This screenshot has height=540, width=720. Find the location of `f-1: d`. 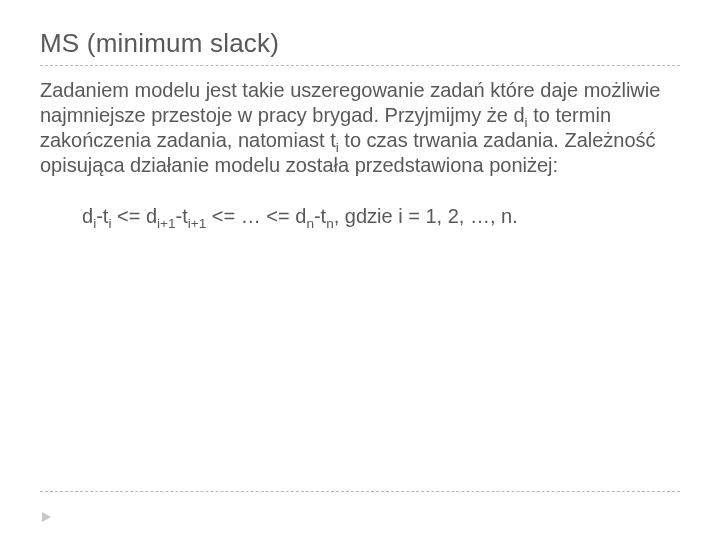

f-1: d is located at coordinates (88, 216).